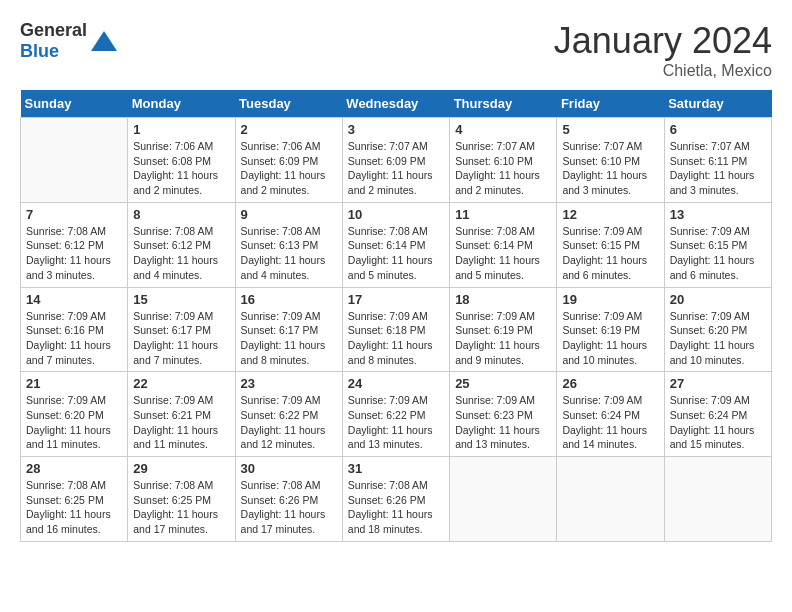 Image resolution: width=792 pixels, height=612 pixels. I want to click on calendar-cell: 16Sunrise: 7:09 AM Sunset: 6:17 PM Dayli…, so click(288, 330).